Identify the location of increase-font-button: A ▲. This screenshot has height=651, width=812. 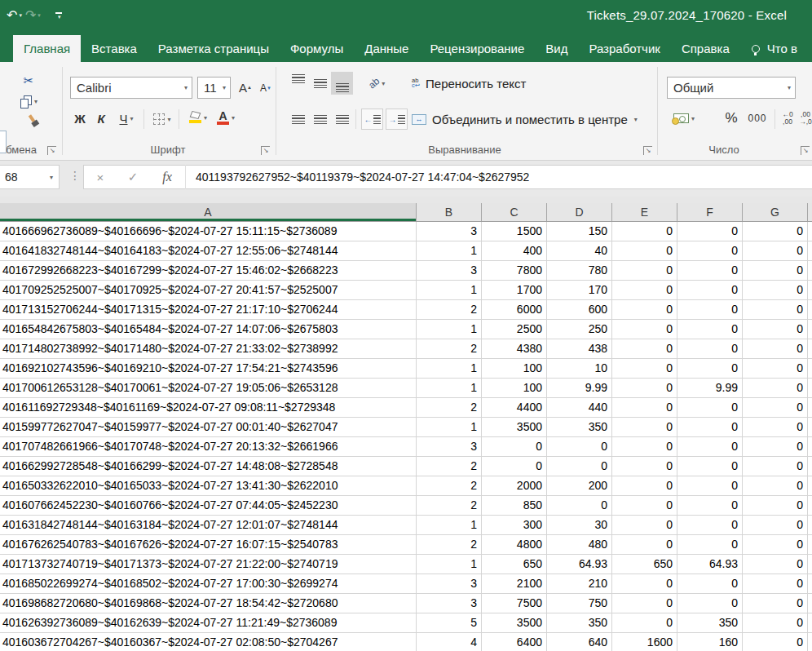
(245, 87).